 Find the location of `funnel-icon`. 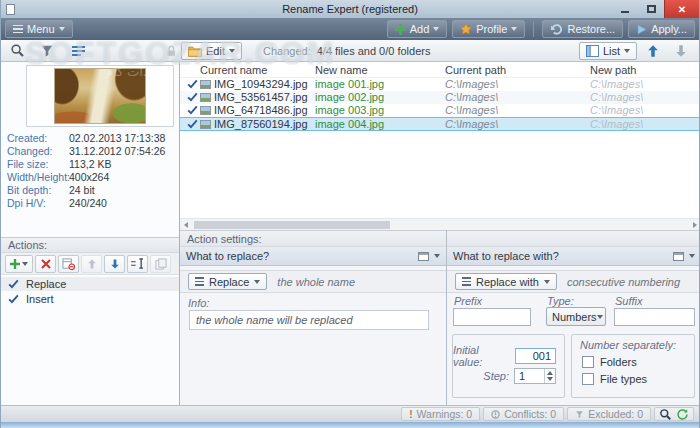

funnel-icon is located at coordinates (580, 414).